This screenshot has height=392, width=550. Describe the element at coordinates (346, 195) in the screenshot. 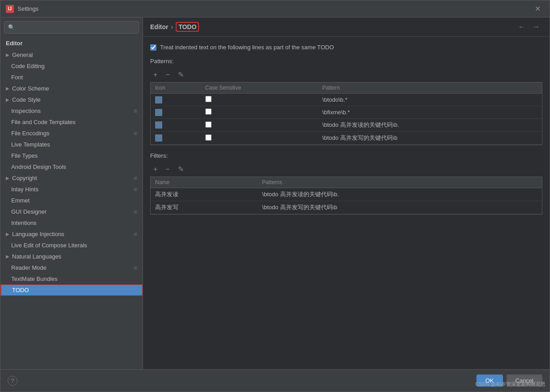

I see `filters-table: Name Patterns 高并发读 \btodo 高并发读的关键代码\b.` at that location.